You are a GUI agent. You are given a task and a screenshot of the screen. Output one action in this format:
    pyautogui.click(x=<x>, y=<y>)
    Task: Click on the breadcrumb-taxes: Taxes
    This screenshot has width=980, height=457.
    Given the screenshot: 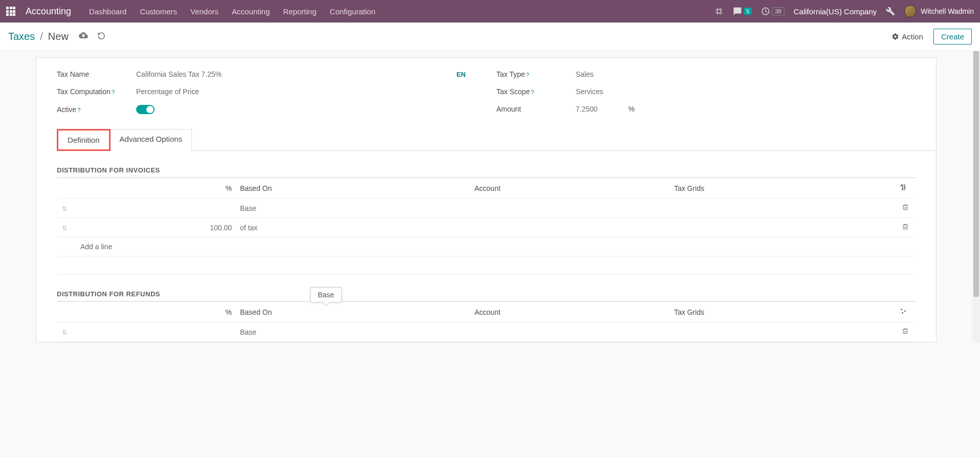 What is the action you would take?
    pyautogui.click(x=21, y=37)
    